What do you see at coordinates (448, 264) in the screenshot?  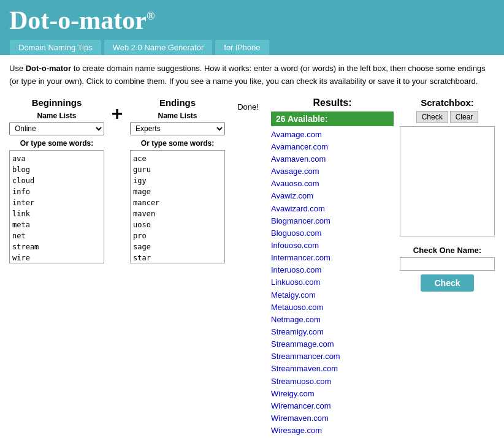 I see `check-one-input` at bounding box center [448, 264].